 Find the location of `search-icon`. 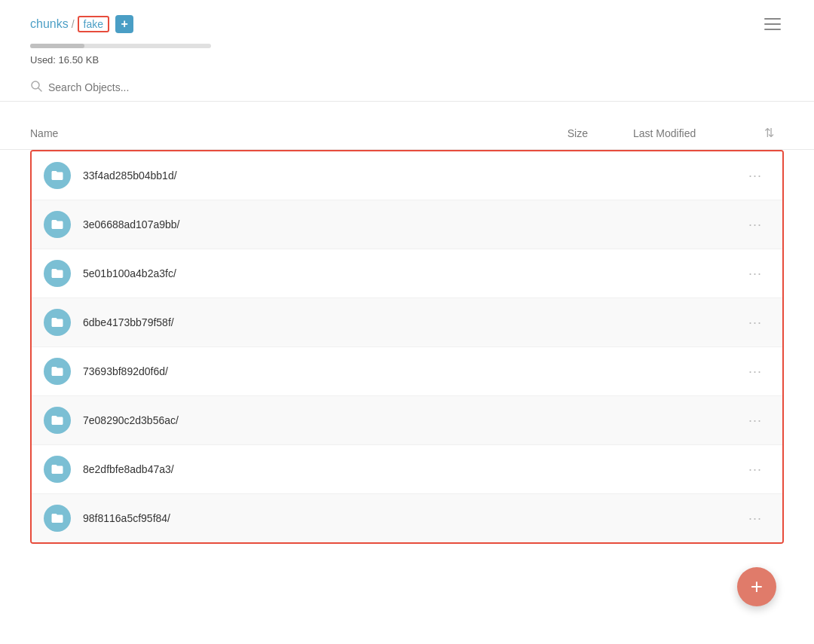

search-icon is located at coordinates (36, 87).